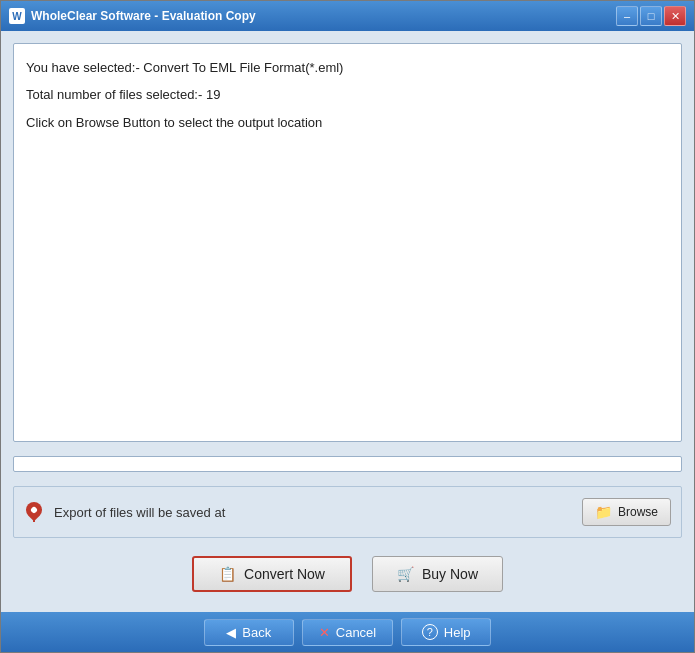 The width and height of the screenshot is (695, 653). Describe the element at coordinates (604, 512) in the screenshot. I see `folder-icon: 📁` at that location.